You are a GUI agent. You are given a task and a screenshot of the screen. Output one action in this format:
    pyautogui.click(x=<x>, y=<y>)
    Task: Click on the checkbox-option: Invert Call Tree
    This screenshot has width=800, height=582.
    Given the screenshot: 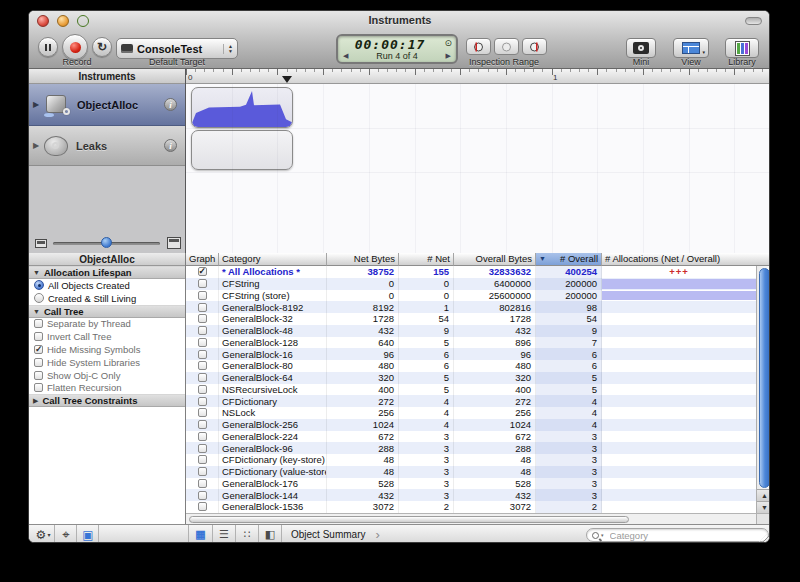 What is the action you would take?
    pyautogui.click(x=107, y=336)
    